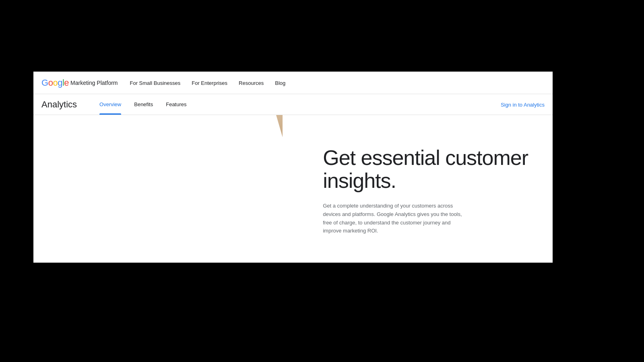  What do you see at coordinates (209, 83) in the screenshot?
I see `nav-enterprises: For Enterprises` at bounding box center [209, 83].